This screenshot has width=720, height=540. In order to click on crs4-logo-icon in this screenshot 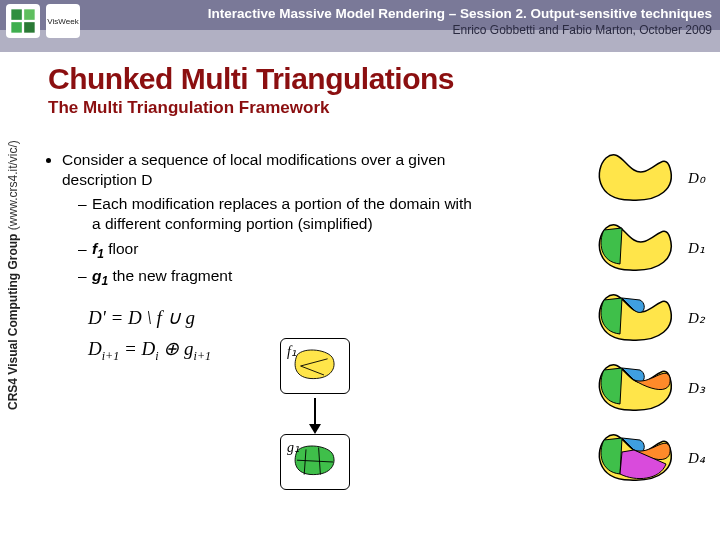, I will do `click(23, 21)`.